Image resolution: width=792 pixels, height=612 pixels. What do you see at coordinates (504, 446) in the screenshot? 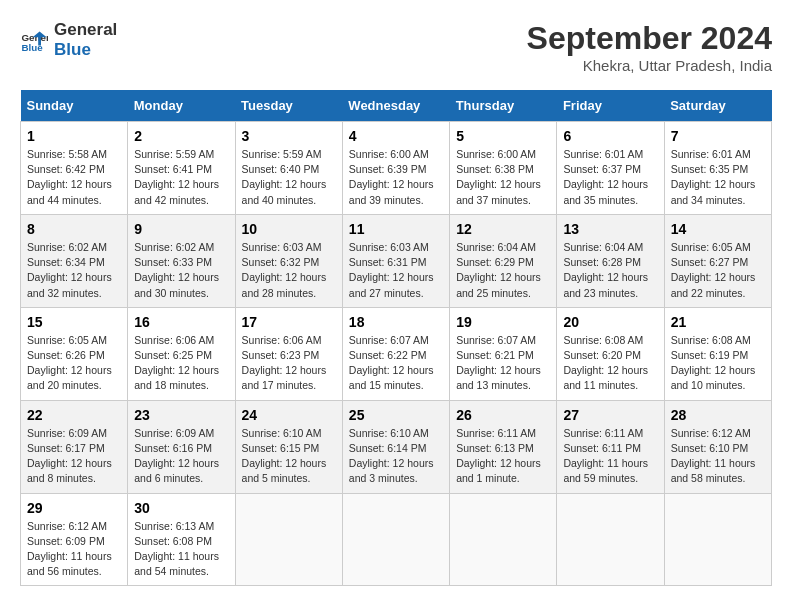
I see `calendar-cell: 26Sunrise: 6:11 AMSunset: 6:13 PMDayligh…` at bounding box center [504, 446].